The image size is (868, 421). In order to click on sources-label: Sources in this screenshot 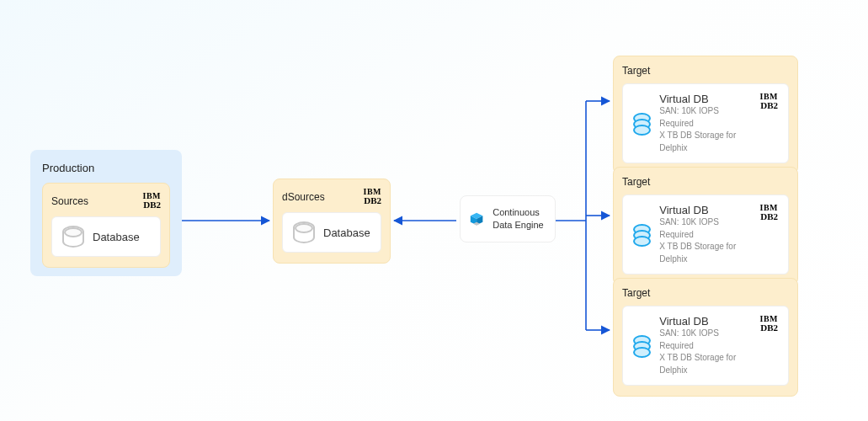, I will do `click(70, 201)`.